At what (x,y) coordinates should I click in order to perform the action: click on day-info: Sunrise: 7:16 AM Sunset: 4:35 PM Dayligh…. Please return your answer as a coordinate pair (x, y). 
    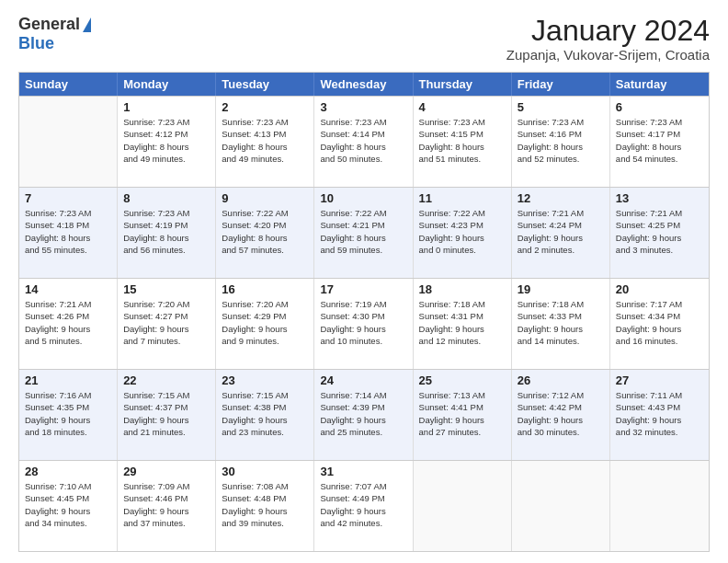
    Looking at the image, I should click on (68, 414).